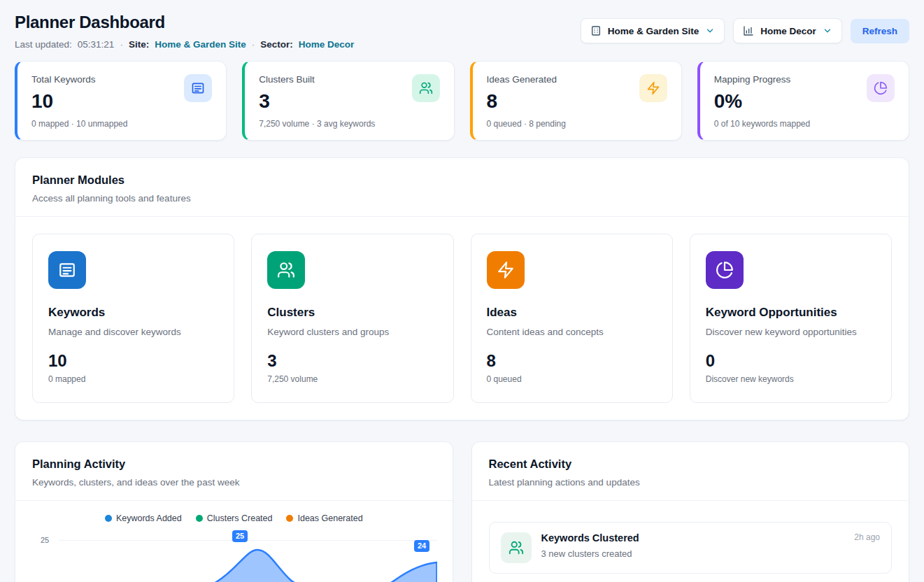 The height and width of the screenshot is (582, 924). What do you see at coordinates (348, 101) in the screenshot?
I see `stat-card-clusters-built: Clusters Built 3 7,250 volume · 3 avg ke…` at bounding box center [348, 101].